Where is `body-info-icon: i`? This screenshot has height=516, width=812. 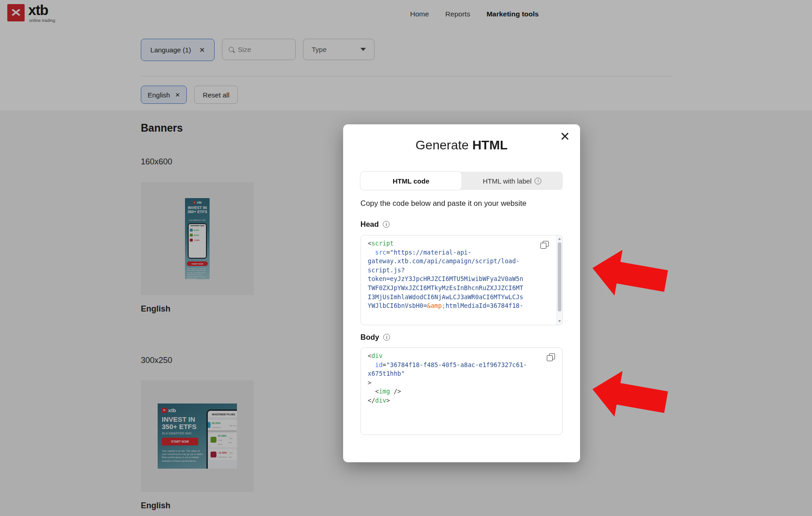 body-info-icon: i is located at coordinates (386, 337).